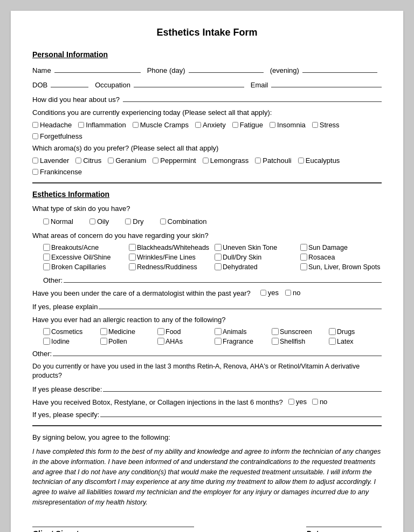 The image size is (414, 532). I want to click on concern-rosacea-checkbox, so click(304, 257).